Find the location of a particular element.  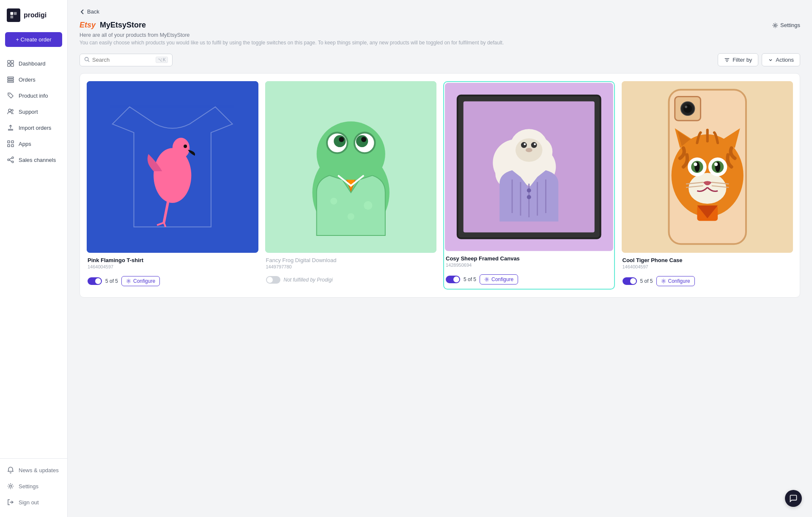

product-card-3: Cosy Sheep Framed Canvas 1428950694 5 of… is located at coordinates (529, 185).